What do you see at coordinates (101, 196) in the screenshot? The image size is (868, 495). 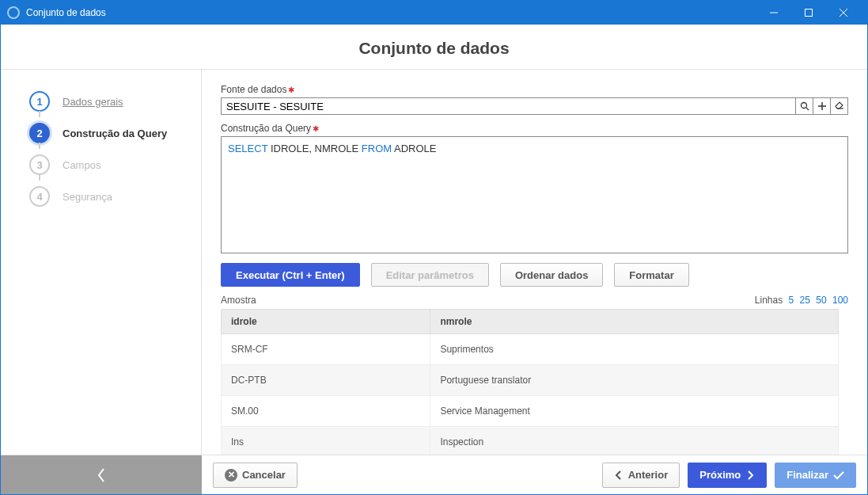 I see `wizard-step-4: 4Segurança` at bounding box center [101, 196].